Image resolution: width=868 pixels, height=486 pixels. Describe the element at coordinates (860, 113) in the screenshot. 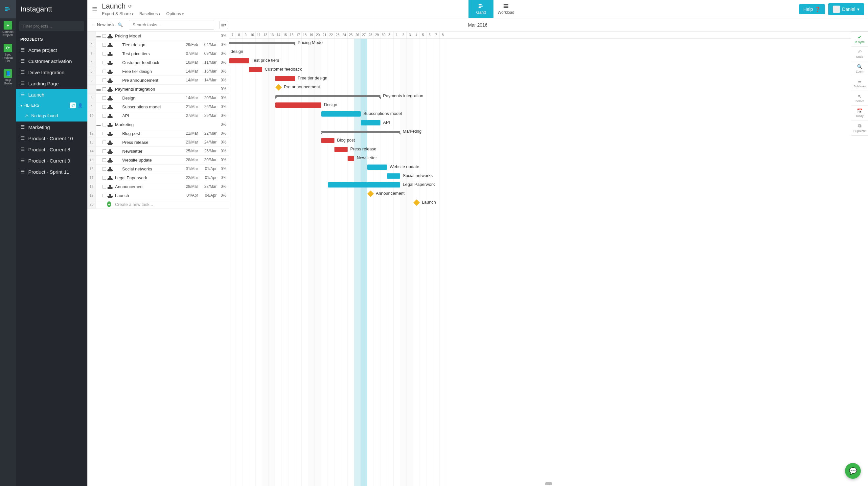

I see `toolrail-today: 📅Today` at that location.